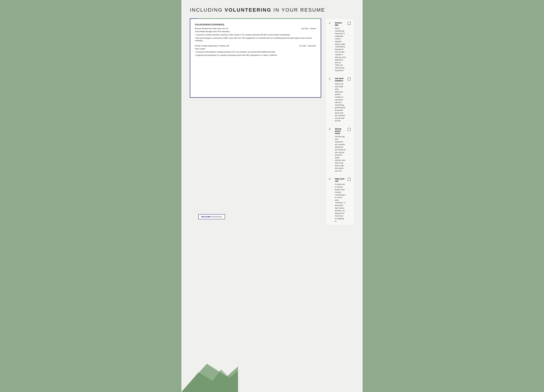 The image size is (544, 392). I want to click on title-suffix: IN YOUR RESUME, so click(298, 10).